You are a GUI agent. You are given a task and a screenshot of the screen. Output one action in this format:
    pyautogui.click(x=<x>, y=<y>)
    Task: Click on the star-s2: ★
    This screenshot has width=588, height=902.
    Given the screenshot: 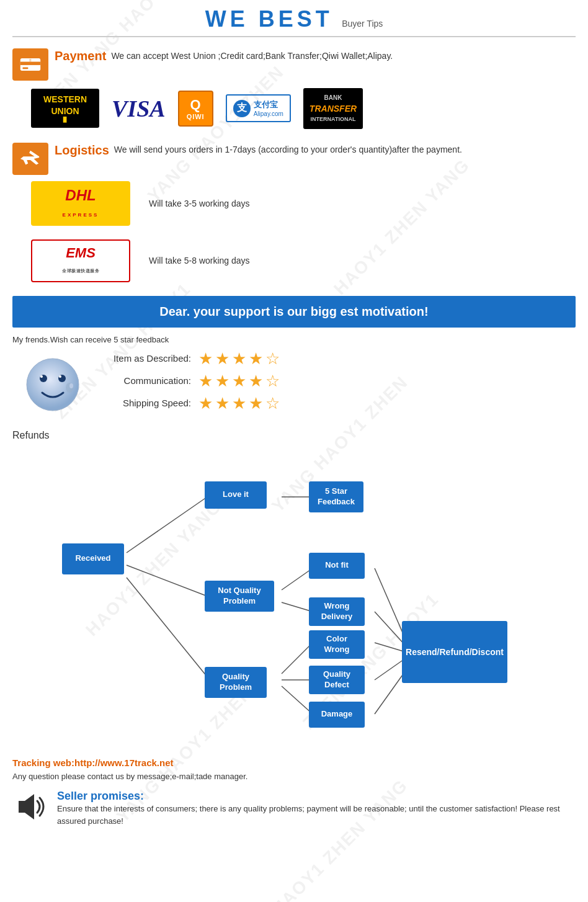 What is the action you would take?
    pyautogui.click(x=222, y=403)
    